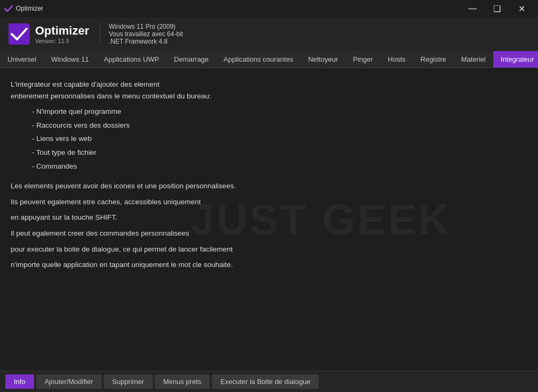 The height and width of the screenshot is (392, 538). Describe the element at coordinates (259, 60) in the screenshot. I see `nav-applications-courantes: Applications courantes` at that location.